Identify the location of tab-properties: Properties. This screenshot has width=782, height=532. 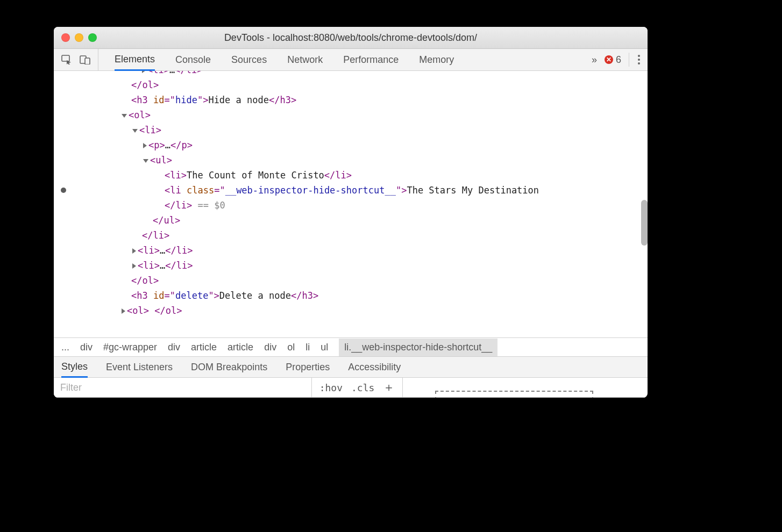
(308, 367).